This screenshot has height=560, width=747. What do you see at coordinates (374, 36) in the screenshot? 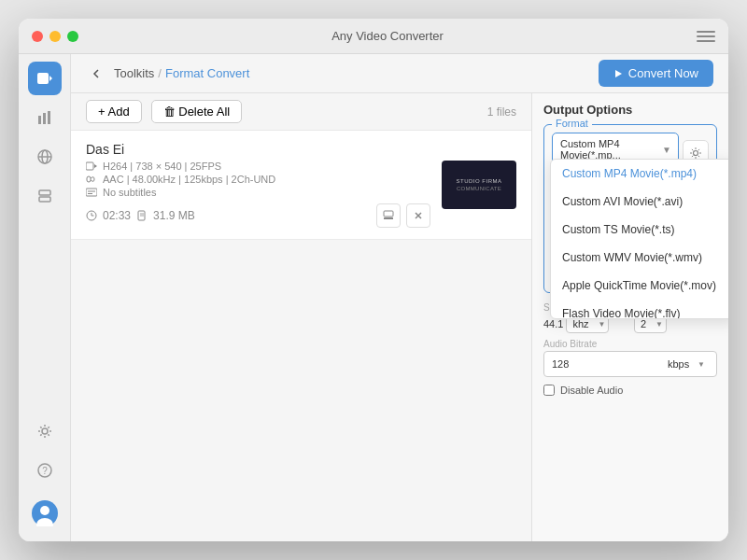
I see `titlebar: Any Video Converter` at bounding box center [374, 36].